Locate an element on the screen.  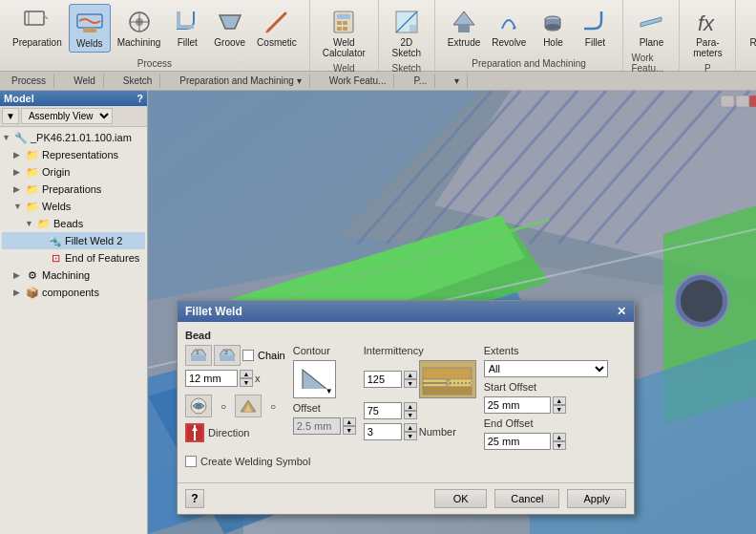
tab-p: P... is located at coordinates (420, 80).